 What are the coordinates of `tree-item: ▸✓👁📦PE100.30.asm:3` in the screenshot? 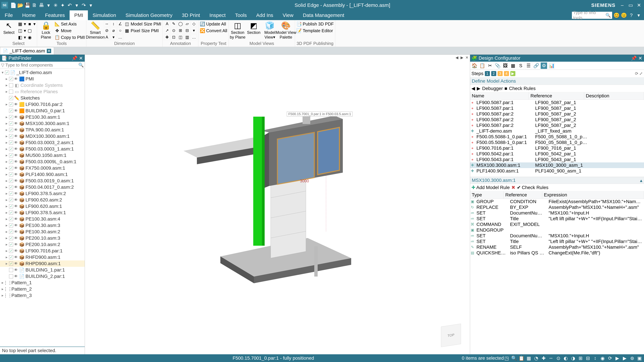 It's located at (42, 225).